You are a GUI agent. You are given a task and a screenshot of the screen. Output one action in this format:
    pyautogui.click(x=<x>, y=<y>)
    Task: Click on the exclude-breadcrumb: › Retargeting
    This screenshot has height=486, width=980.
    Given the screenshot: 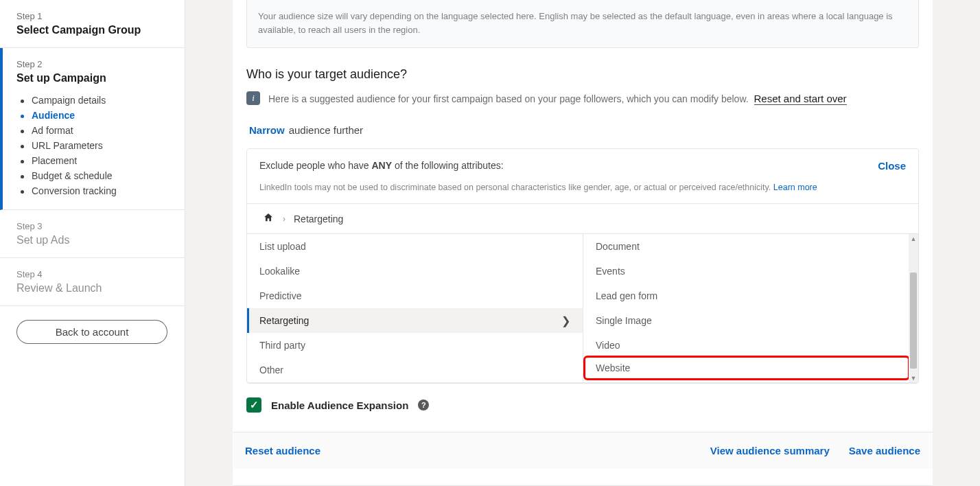 What is the action you would take?
    pyautogui.click(x=583, y=218)
    